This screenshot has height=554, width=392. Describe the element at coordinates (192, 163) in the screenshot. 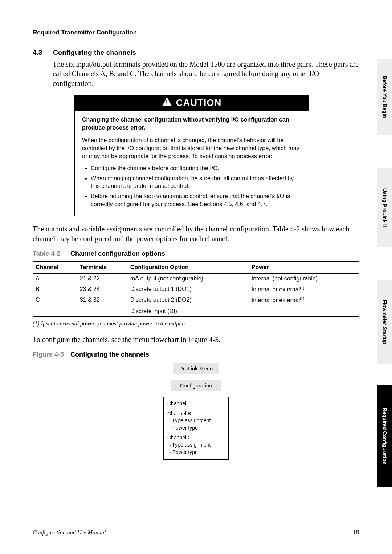

I see `caution-body: Changing the channel configuration witho…` at that location.